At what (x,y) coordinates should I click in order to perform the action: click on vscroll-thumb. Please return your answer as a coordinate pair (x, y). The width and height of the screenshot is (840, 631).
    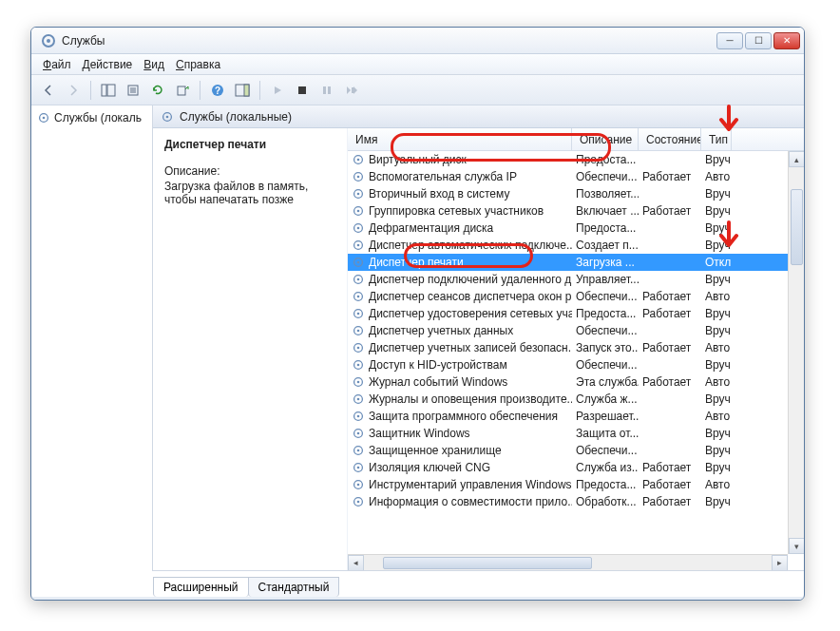
    Looking at the image, I should click on (796, 227).